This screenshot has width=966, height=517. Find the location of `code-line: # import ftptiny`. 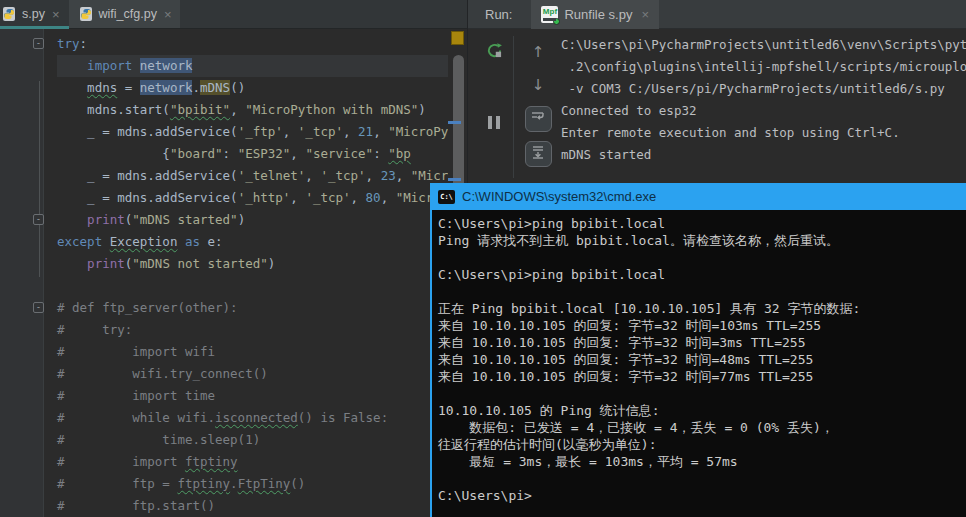

code-line: # import ftptiny is located at coordinates (252, 462).